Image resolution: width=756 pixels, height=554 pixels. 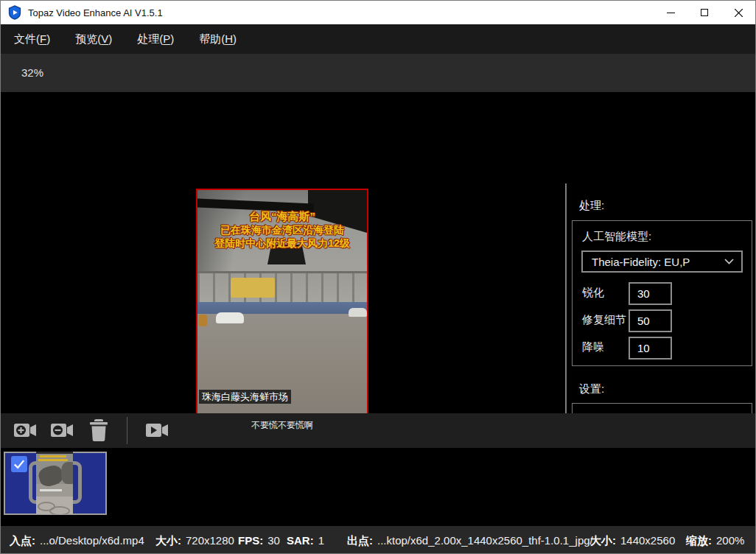 I want to click on status-input-size: 大小:720x1280, so click(x=195, y=540).